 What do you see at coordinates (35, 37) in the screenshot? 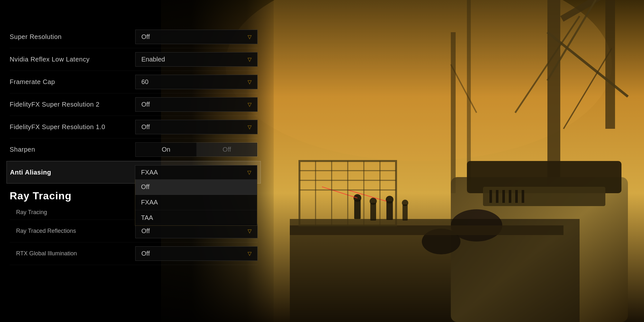
I see `super-resolution-label: Super Resolution` at bounding box center [35, 37].